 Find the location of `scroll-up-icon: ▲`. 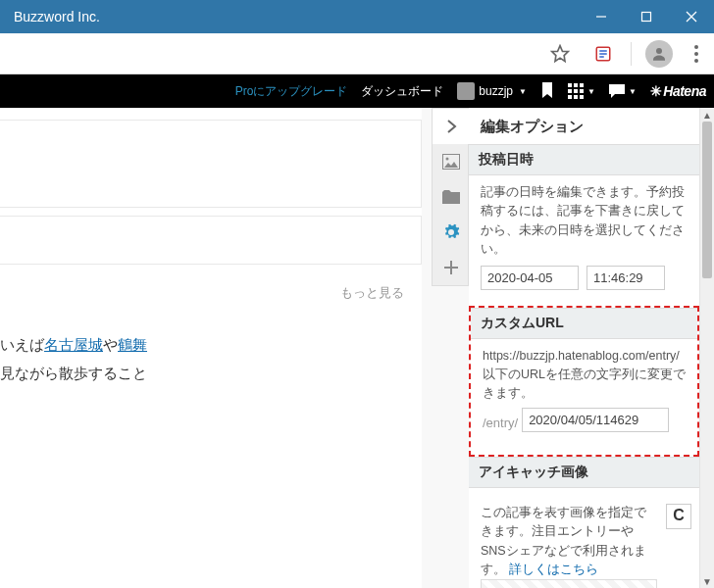

scroll-up-icon: ▲ is located at coordinates (707, 115).